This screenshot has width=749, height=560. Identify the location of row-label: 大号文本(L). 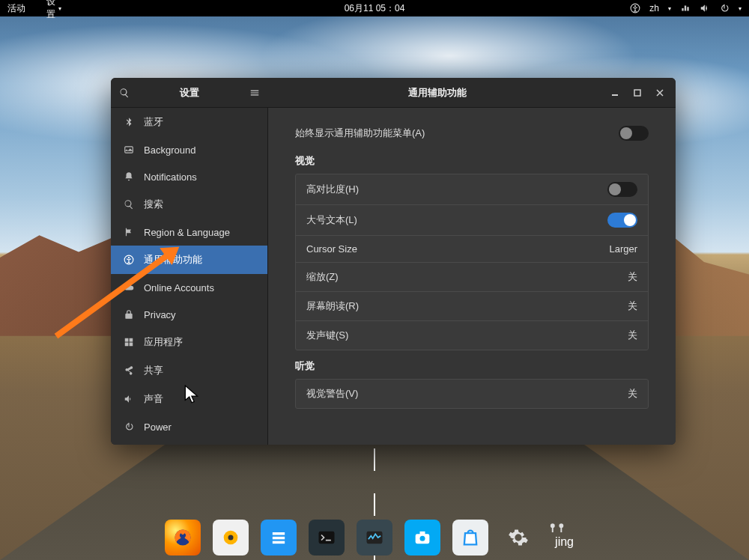
(332, 220).